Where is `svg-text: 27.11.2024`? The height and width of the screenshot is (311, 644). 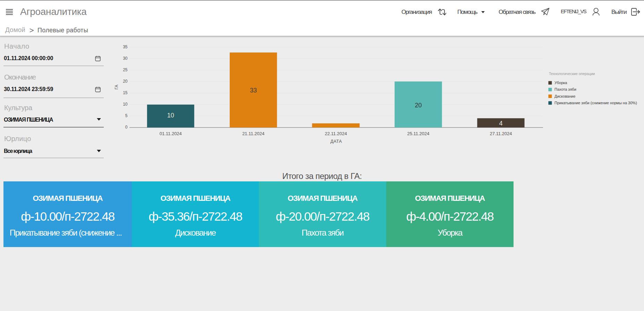 svg-text: 27.11.2024 is located at coordinates (501, 133).